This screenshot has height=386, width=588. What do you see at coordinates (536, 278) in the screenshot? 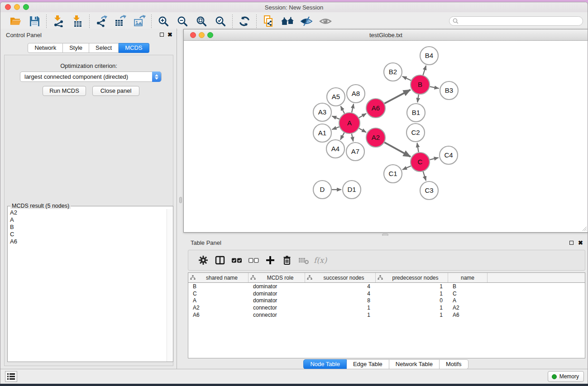
I see `column-header-filler` at bounding box center [536, 278].